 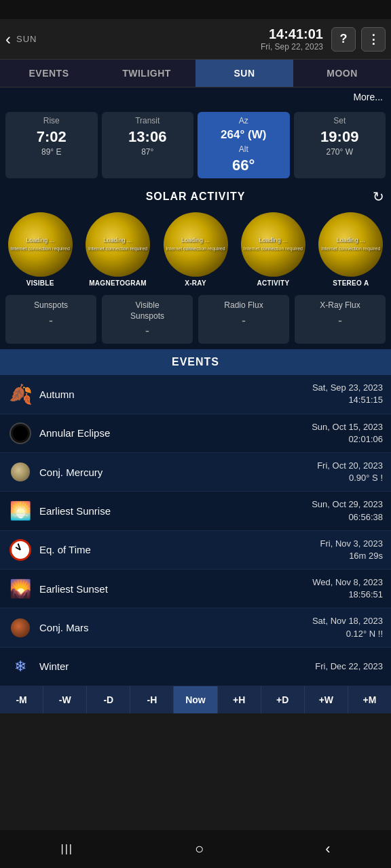 I want to click on stereo-a-loading: Loading ...Internet connection required, so click(x=350, y=244).